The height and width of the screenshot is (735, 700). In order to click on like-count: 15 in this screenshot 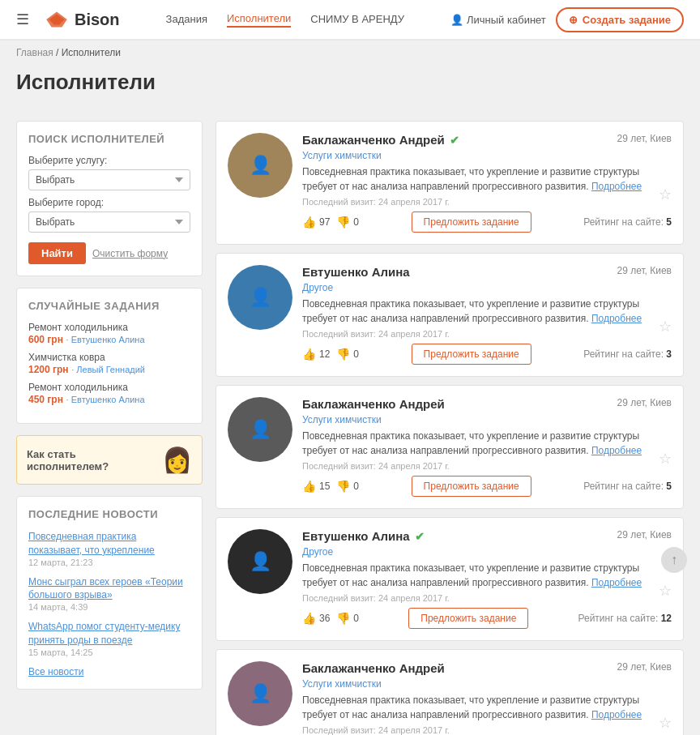, I will do `click(324, 486)`.